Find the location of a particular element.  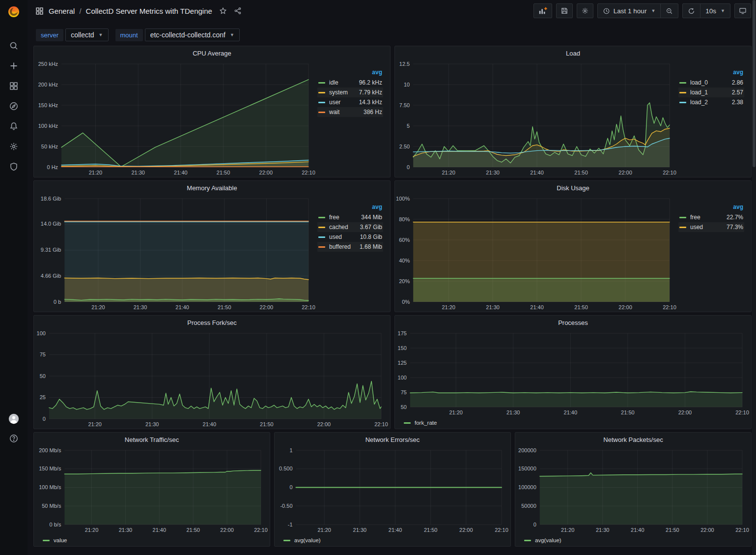

dashboard-settings-button is located at coordinates (585, 11).